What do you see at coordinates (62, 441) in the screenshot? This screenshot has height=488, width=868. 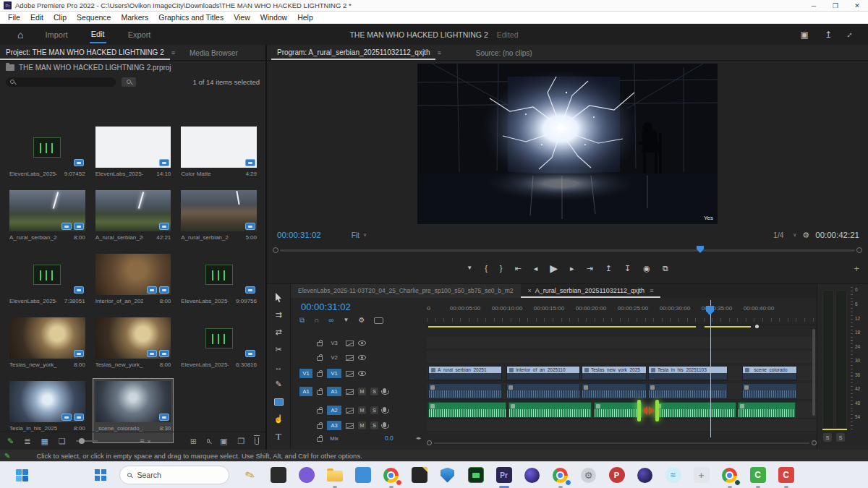 I see `freeform-view-button: ❏` at bounding box center [62, 441].